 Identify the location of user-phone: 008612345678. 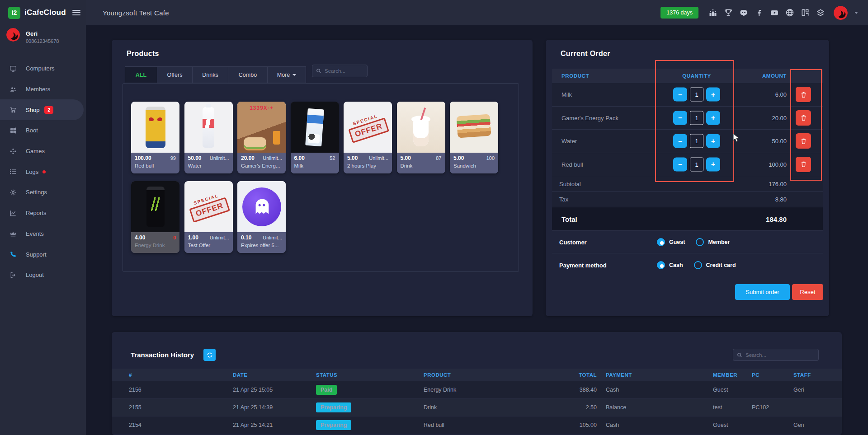
(42, 41).